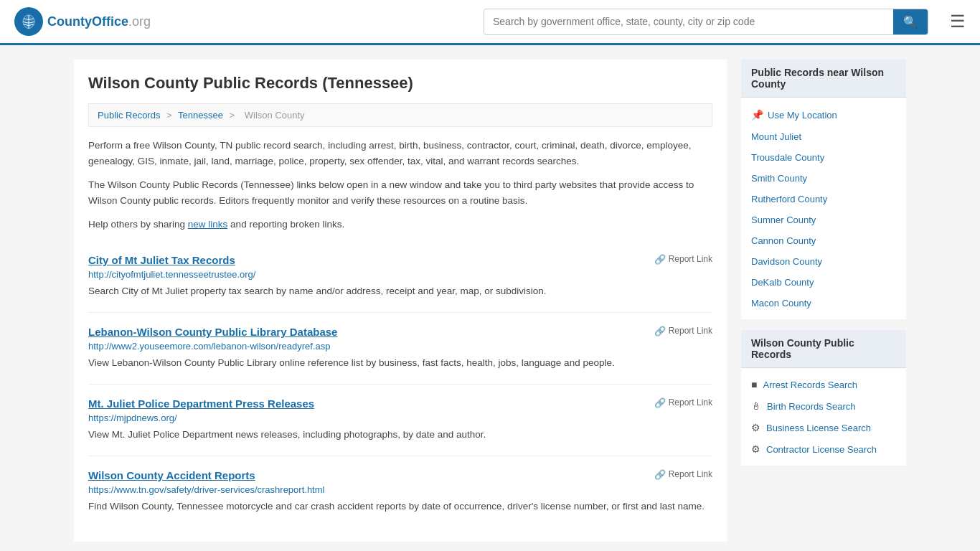 The image size is (980, 551). What do you see at coordinates (910, 22) in the screenshot?
I see `search-button: 🔍` at bounding box center [910, 22].